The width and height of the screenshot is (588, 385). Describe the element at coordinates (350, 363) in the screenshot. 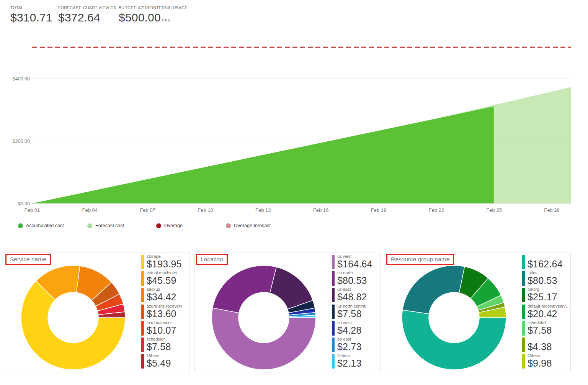

I see `legend-item-value: $2.13` at that location.